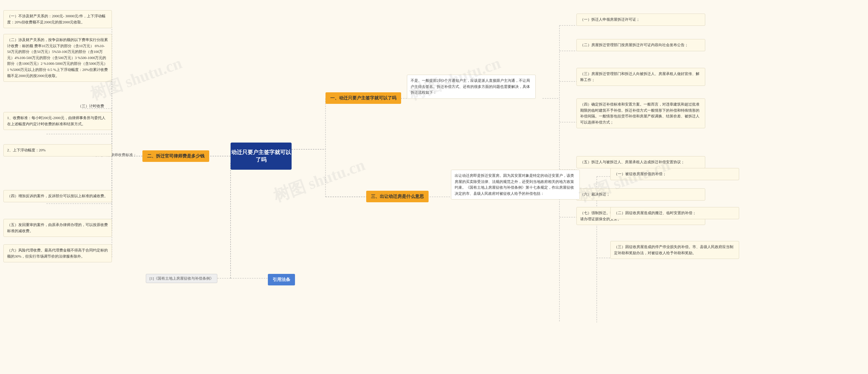 This screenshot has height=374, width=868. Describe the element at coordinates (176, 156) in the screenshot. I see `left-mid-node: 二、拆迁官司律师费是多少钱` at that location.